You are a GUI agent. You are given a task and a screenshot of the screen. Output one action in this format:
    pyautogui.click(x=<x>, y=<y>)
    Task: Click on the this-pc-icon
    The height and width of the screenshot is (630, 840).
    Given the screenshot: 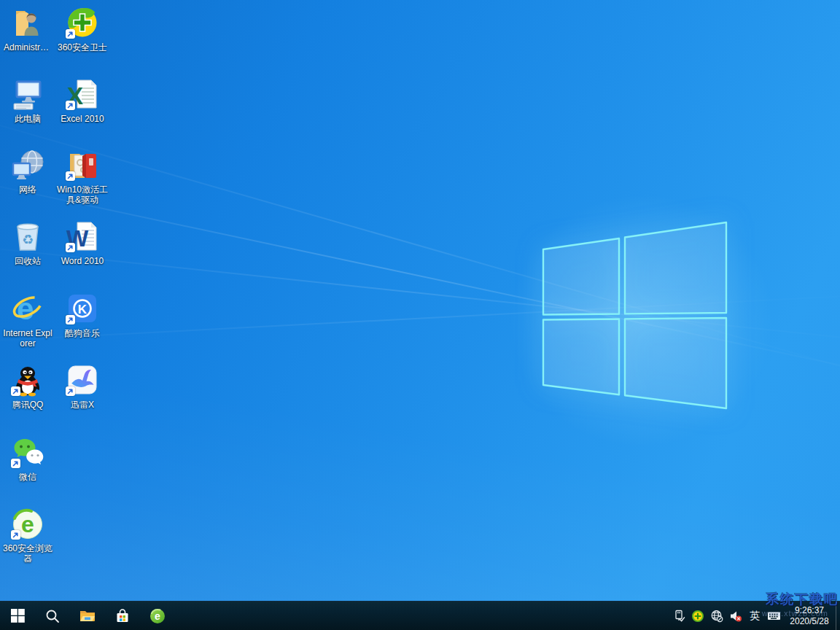 What is the action you would take?
    pyautogui.click(x=28, y=94)
    